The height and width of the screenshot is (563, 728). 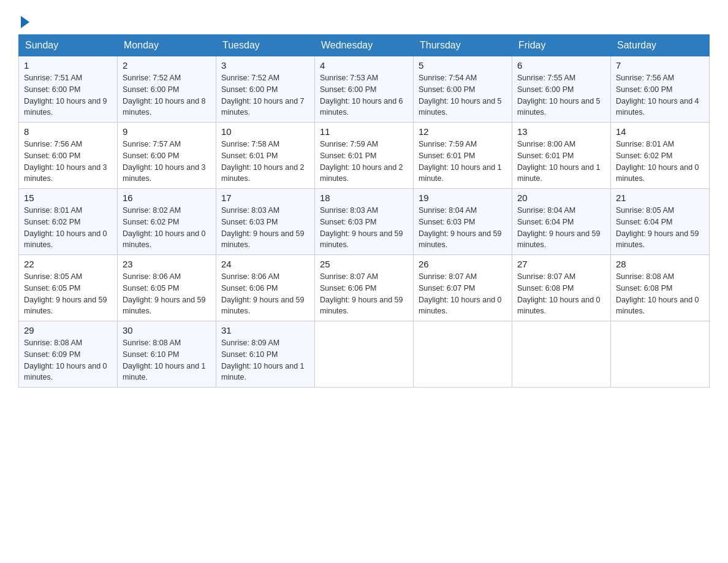 I want to click on calendar-cell: 14 Sunrise: 8:01 AMSunset: 6:02 PMDaylig…, so click(x=661, y=156).